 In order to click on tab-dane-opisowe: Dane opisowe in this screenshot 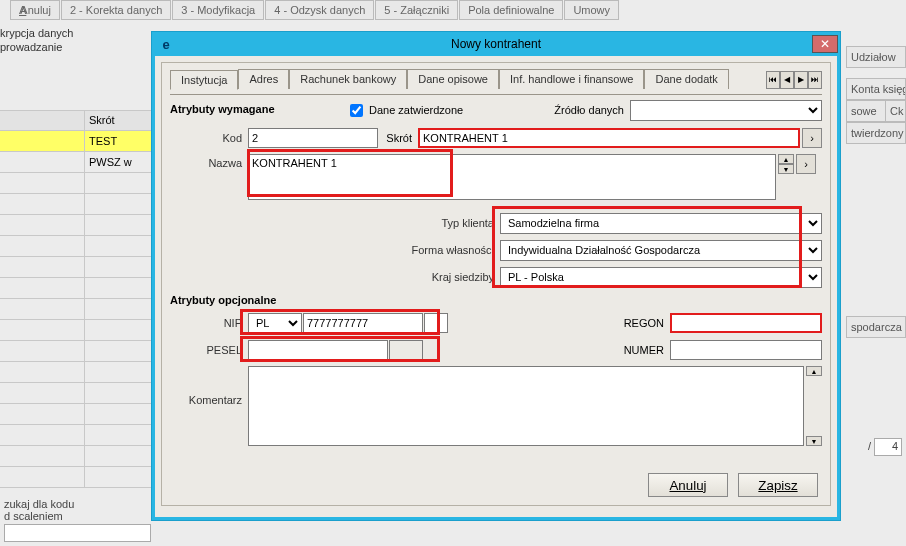, I will do `click(453, 79)`.